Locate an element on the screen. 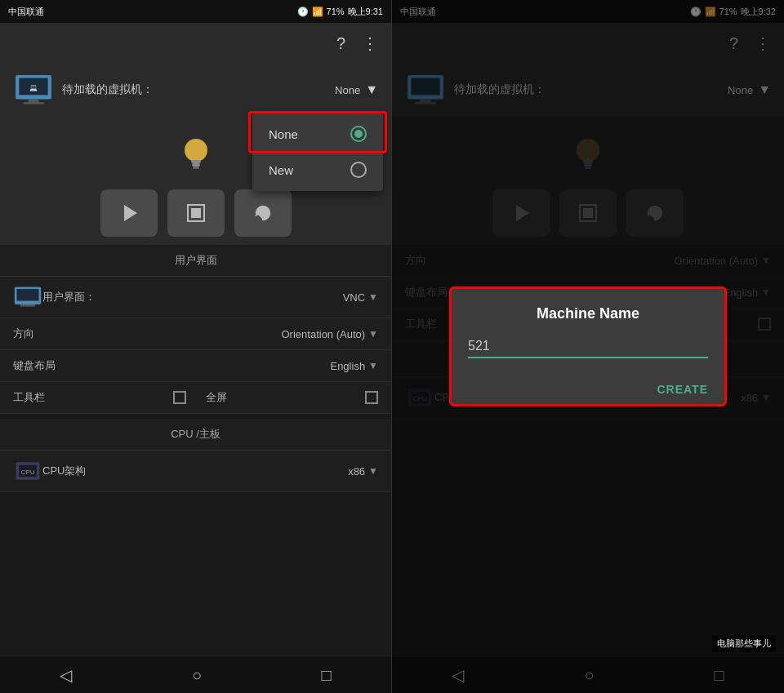 Image resolution: width=784 pixels, height=693 pixels. wifi-icon: 📶 is located at coordinates (318, 11).